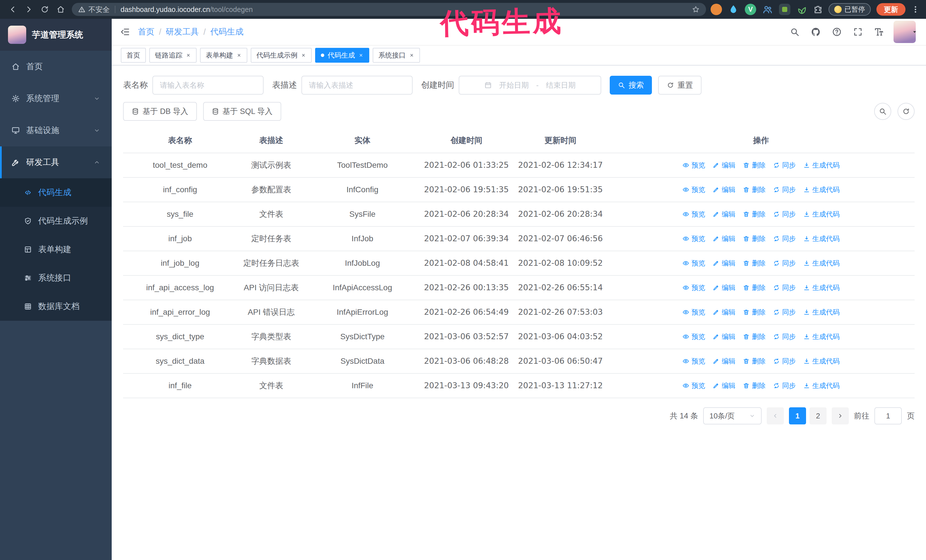  I want to click on sidebar-subitem-表单构建: 表单构建, so click(56, 249).